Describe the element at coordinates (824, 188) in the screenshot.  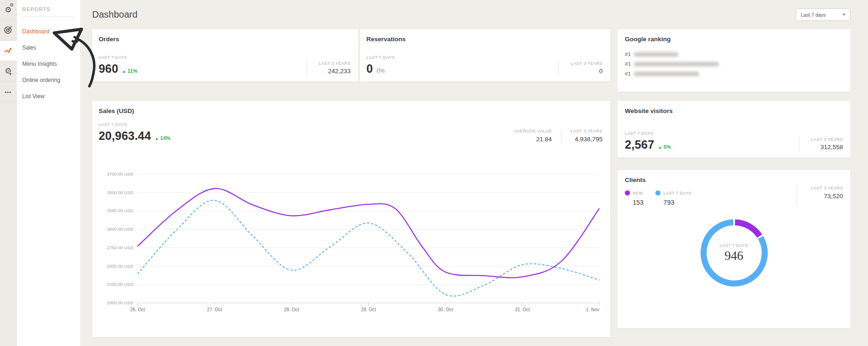
I see `clients-secondary-label: LAST 3 YEARS` at that location.